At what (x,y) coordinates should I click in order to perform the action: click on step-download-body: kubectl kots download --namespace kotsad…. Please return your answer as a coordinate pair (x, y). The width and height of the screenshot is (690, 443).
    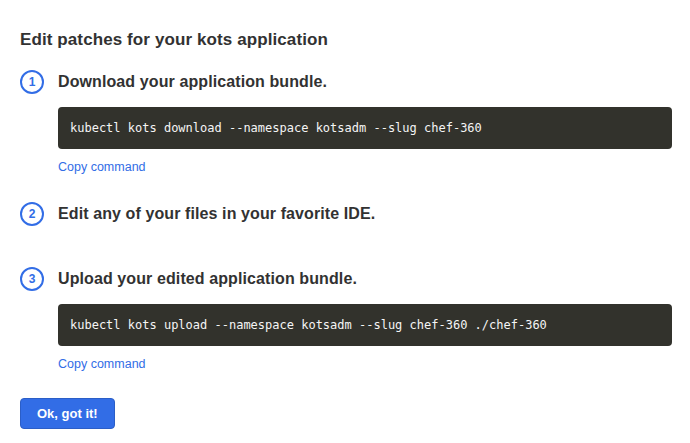
    Looking at the image, I should click on (365, 141).